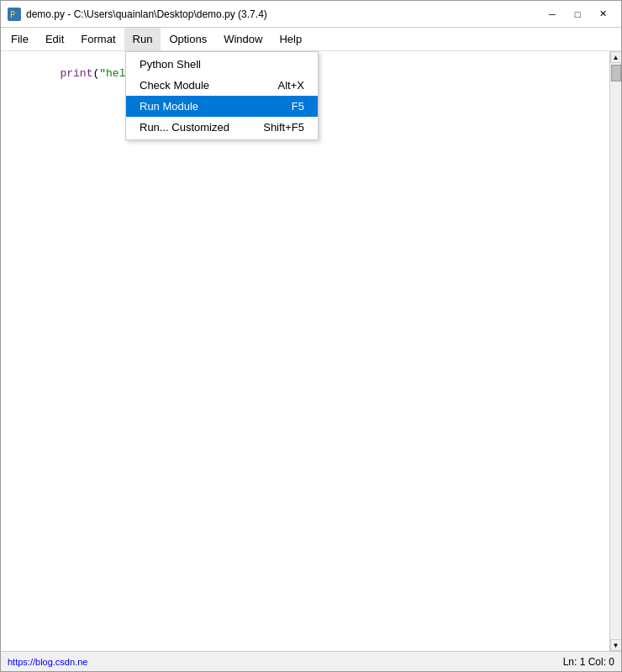 This screenshot has width=622, height=672. Describe the element at coordinates (311, 39) in the screenshot. I see `menu-bar: File Edit Format Run Options Window Help…` at that location.